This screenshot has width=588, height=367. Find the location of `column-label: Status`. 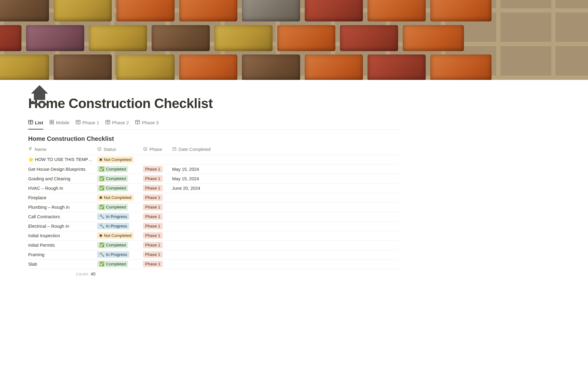

column-label: Status is located at coordinates (110, 149).